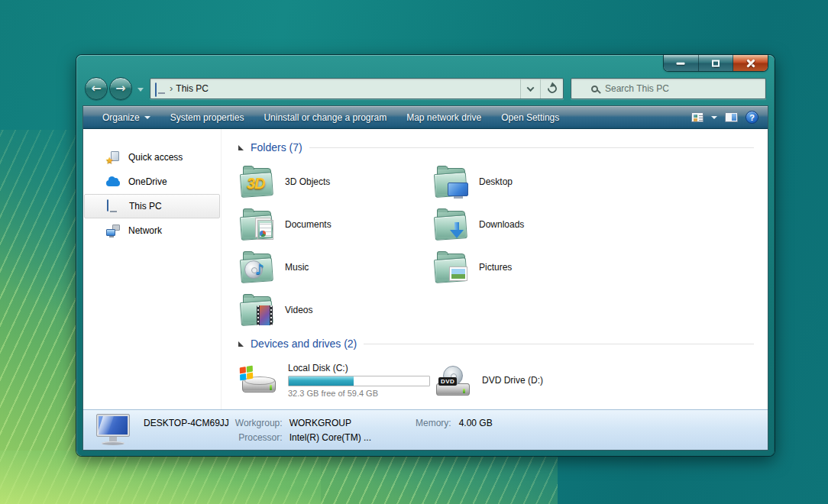  What do you see at coordinates (121, 118) in the screenshot?
I see `organize-label: Organize` at bounding box center [121, 118].